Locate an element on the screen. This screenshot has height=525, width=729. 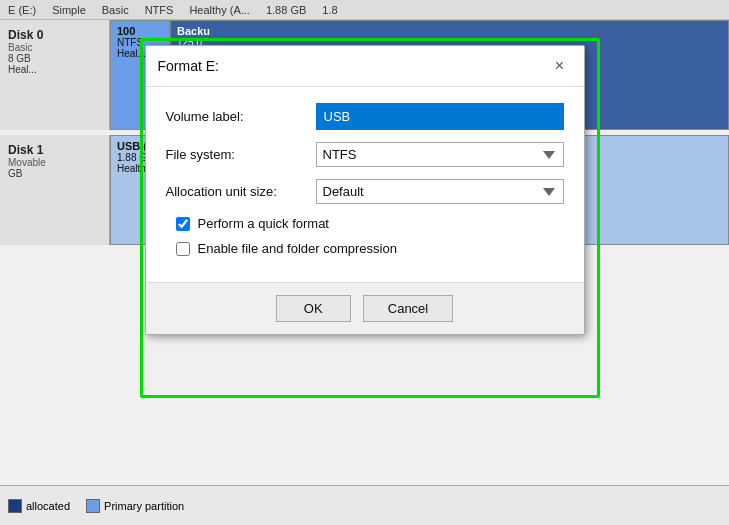
modal-footer: OK Cancel is located at coordinates (365, 308).